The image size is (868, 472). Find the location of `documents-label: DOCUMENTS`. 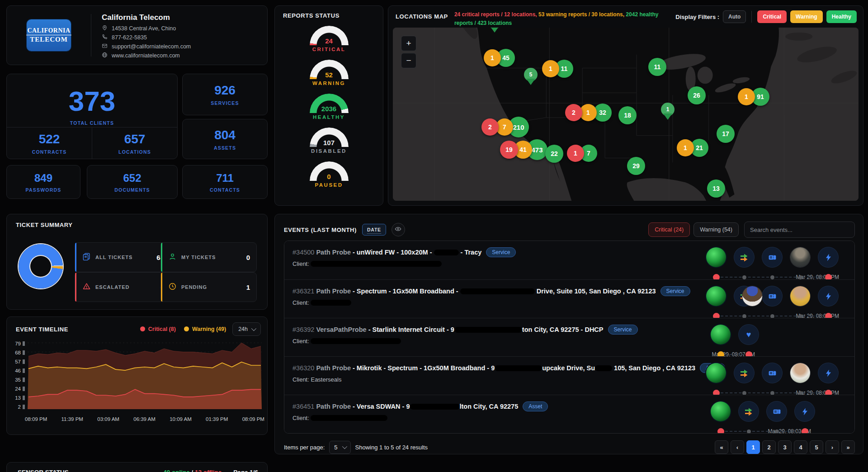

documents-label: DOCUMENTS is located at coordinates (132, 190).